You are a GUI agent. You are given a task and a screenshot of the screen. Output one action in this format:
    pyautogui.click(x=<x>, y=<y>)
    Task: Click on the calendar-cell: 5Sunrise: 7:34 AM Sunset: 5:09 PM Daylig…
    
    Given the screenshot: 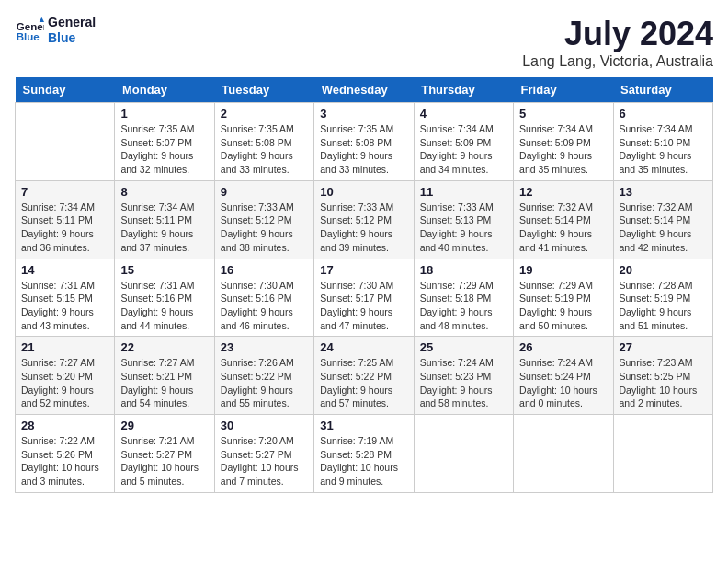 What is the action you would take?
    pyautogui.click(x=563, y=142)
    